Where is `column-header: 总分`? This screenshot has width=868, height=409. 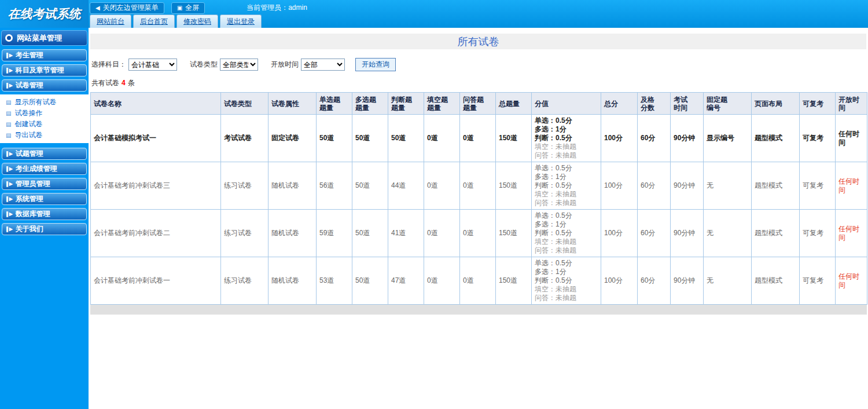
column-header: 总分 is located at coordinates (619, 104).